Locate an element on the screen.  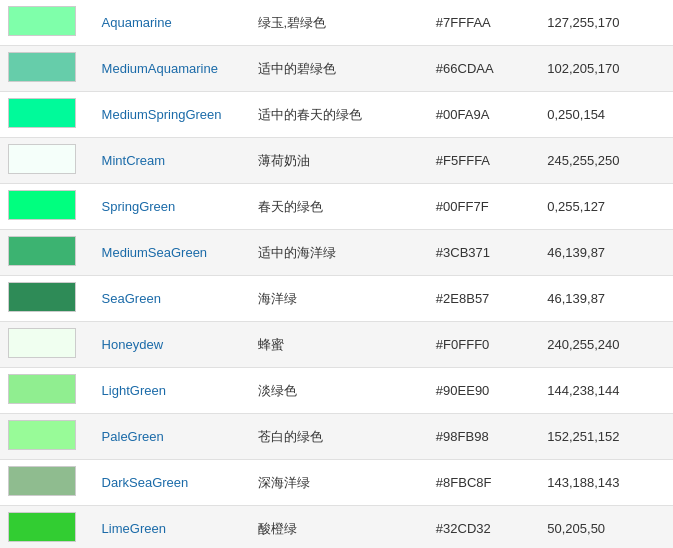
color-name: Aquamarine is located at coordinates (172, 23).